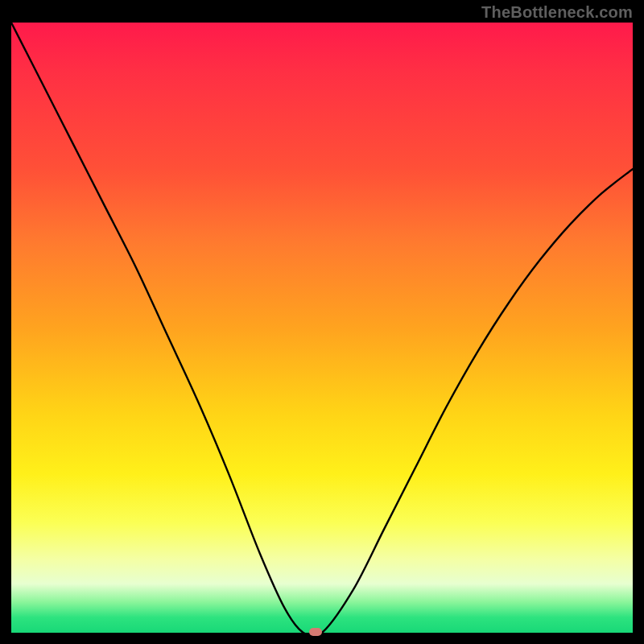 This screenshot has width=644, height=644. Describe the element at coordinates (316, 632) in the screenshot. I see `optimal-point-marker` at that location.